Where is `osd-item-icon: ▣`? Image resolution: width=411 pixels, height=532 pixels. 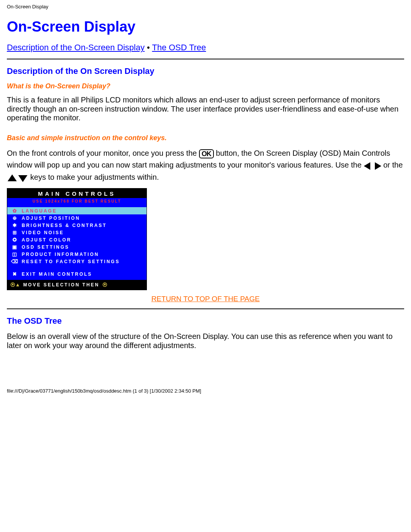
osd-item-icon: ▣ is located at coordinates (14, 247).